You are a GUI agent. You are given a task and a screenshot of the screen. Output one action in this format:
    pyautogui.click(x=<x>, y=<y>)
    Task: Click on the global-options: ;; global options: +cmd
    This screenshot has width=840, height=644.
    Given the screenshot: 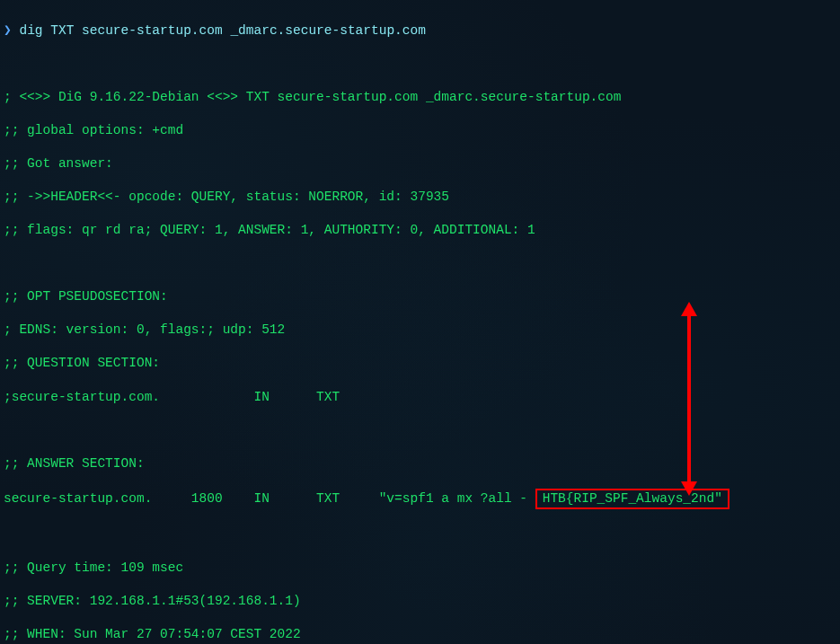 What is the action you would take?
    pyautogui.click(x=420, y=131)
    